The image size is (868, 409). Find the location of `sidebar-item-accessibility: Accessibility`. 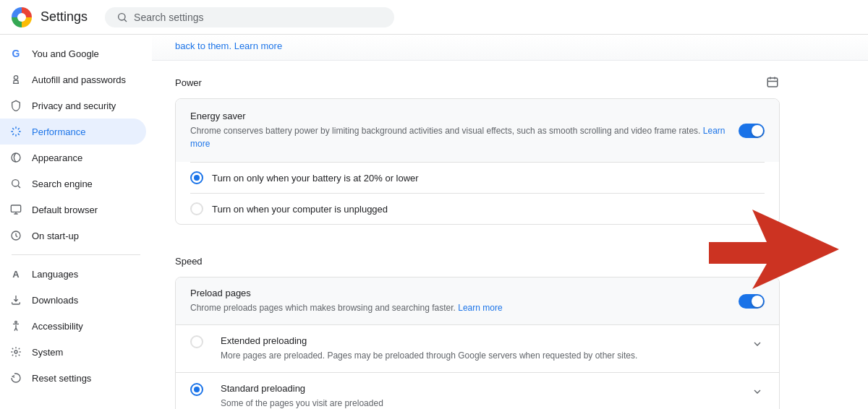

sidebar-item-accessibility: Accessibility is located at coordinates (73, 326).